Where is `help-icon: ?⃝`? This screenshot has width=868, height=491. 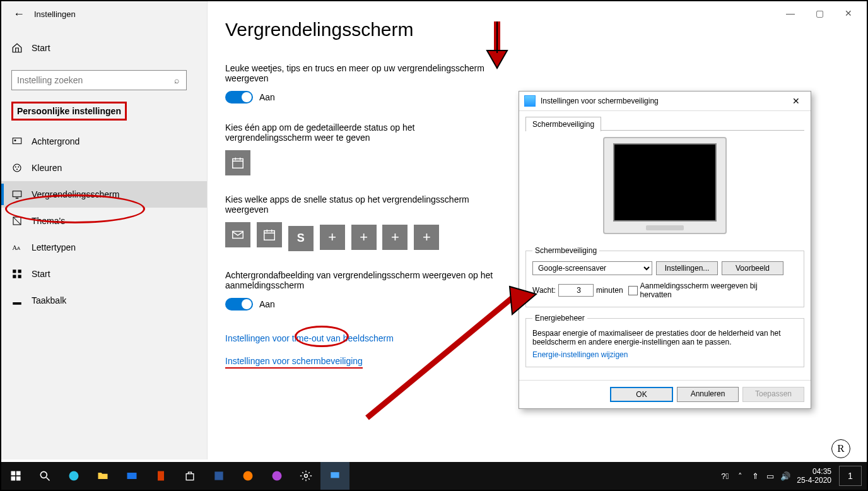 help-icon: ?⃝ is located at coordinates (725, 476).